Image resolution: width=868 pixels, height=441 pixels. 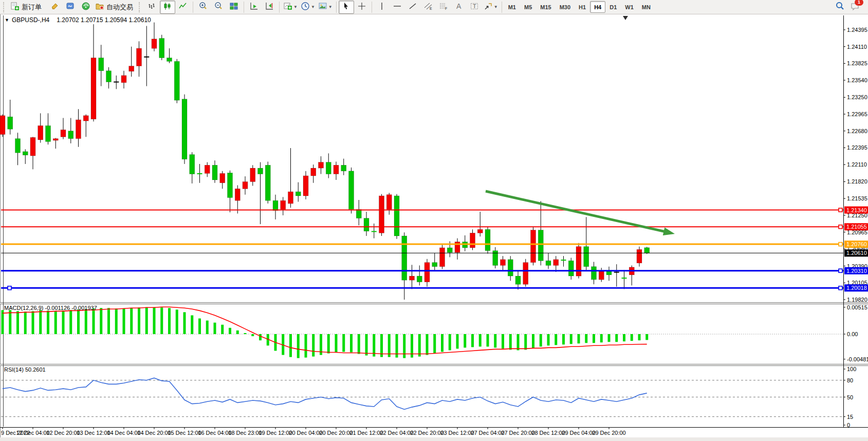 I want to click on svg-text: 1.24110, so click(x=857, y=47).